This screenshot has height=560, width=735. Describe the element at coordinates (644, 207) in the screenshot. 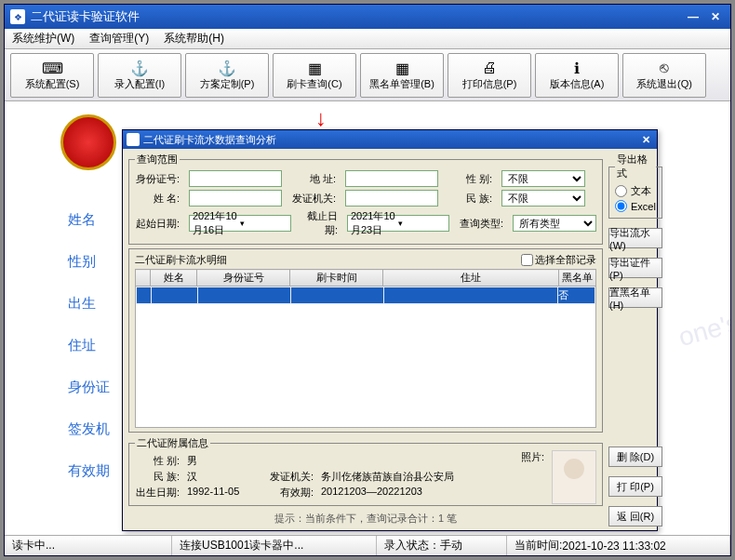

I see `export-excel-label: Excel` at that location.